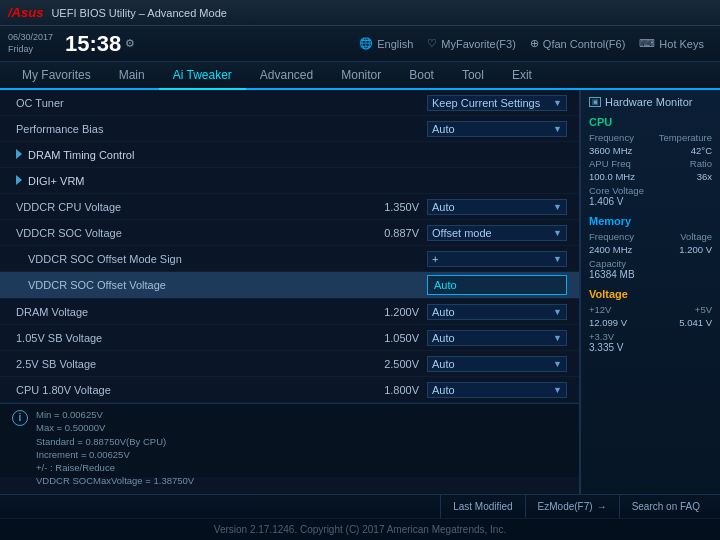  What do you see at coordinates (444, 312) in the screenshot?
I see `dram-voltage-dropdown-val: Auto` at bounding box center [444, 312].